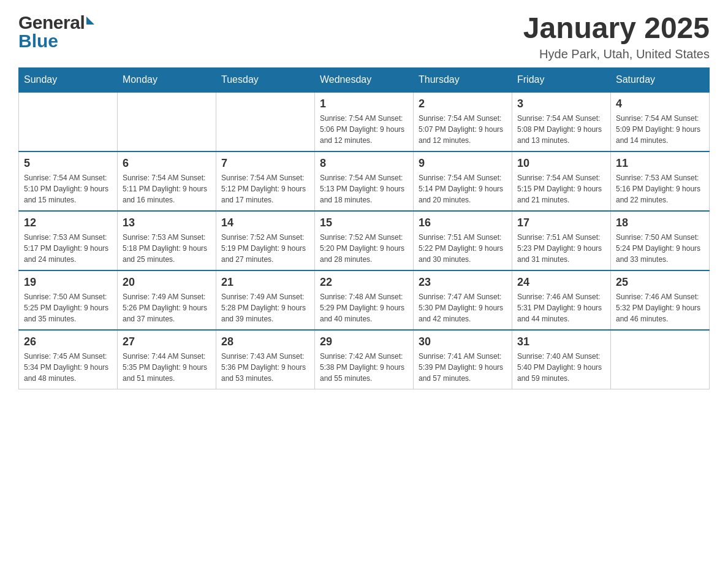 This screenshot has height=563, width=728. What do you see at coordinates (561, 367) in the screenshot?
I see `day-info: Sunrise: 7:40 AM Sunset: 5:40 PM Dayligh…` at bounding box center [561, 367].